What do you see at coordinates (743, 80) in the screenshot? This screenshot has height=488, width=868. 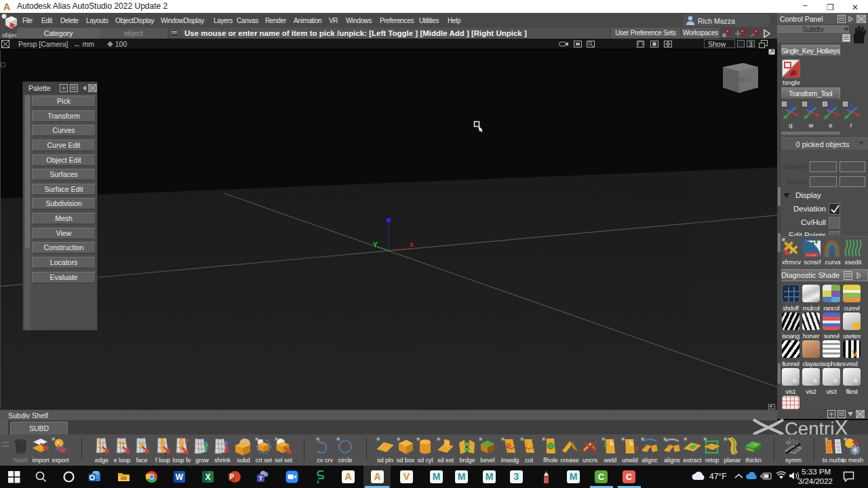 I see `svg-text: LEFT` at bounding box center [743, 80].